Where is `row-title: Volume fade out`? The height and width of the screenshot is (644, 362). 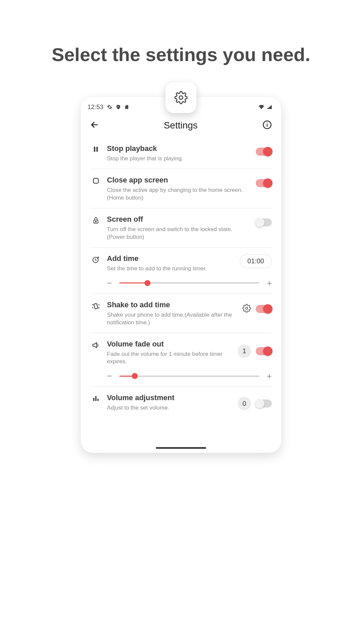
row-title: Volume fade out is located at coordinates (170, 344).